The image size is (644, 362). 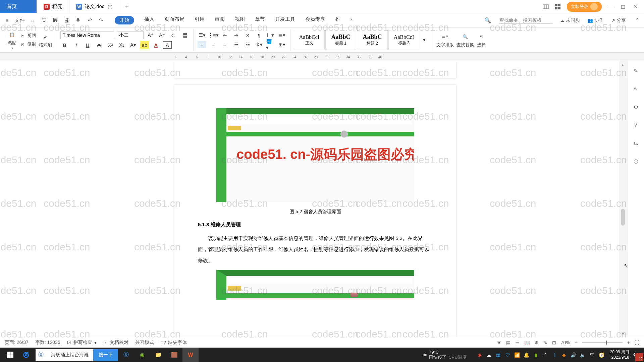 What do you see at coordinates (637, 20) in the screenshot?
I see `menu-caret-icon: ⌃` at bounding box center [637, 20].